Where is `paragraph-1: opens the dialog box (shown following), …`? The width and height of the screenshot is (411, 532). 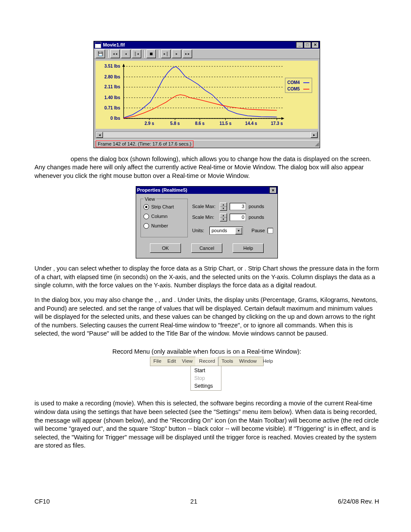 paragraph-1: opens the dialog box (shown following), … is located at coordinates (207, 168).